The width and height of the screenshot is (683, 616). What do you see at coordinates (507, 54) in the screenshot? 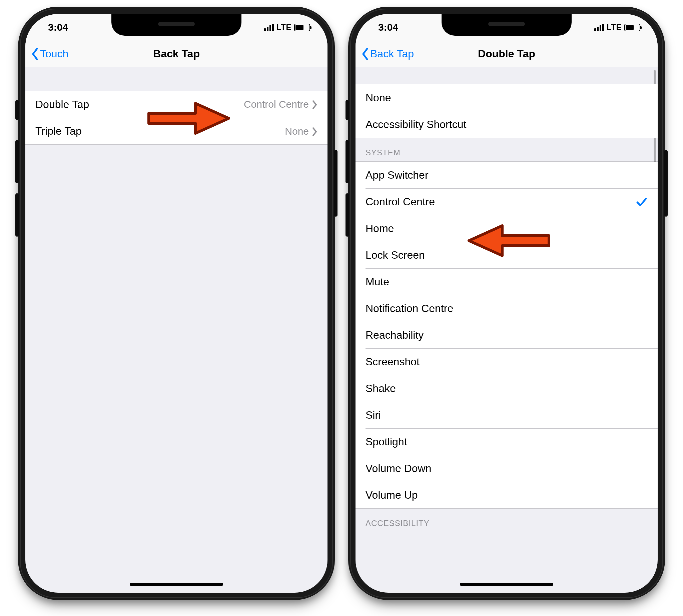
I see `page-title: Double Tap` at bounding box center [507, 54].